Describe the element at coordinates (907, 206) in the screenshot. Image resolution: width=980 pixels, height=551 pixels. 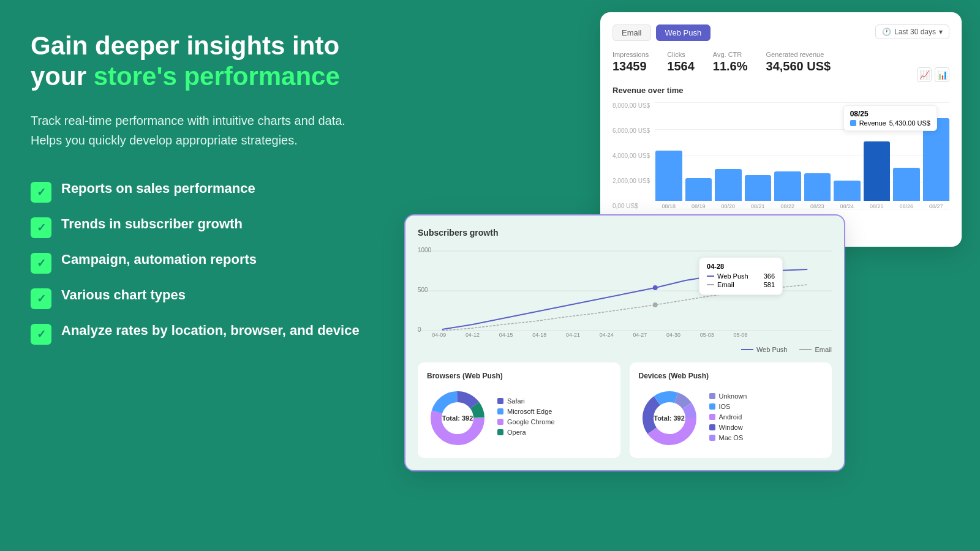
I see `bar-label-8: 08/26` at that location.